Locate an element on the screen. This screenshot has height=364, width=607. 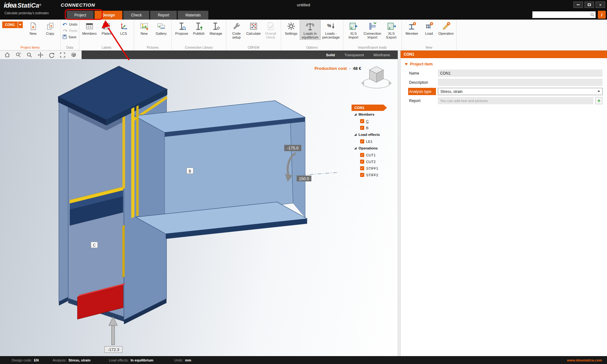
tab-materials: Materials is located at coordinates (193, 15).